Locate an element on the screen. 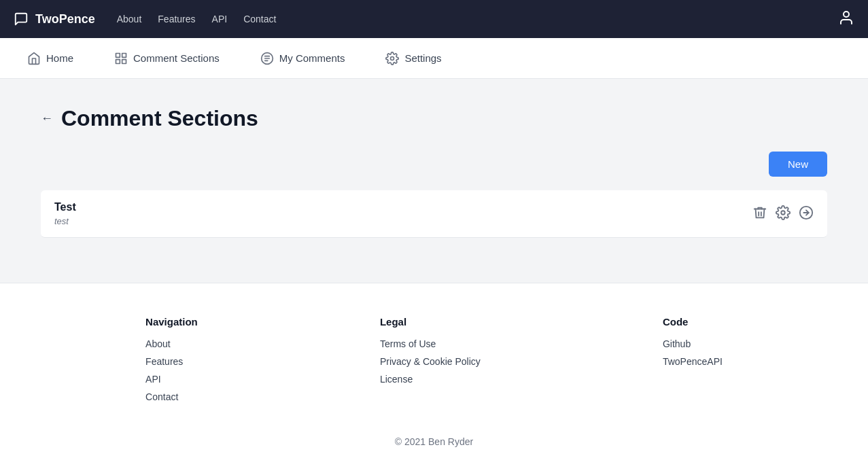 The width and height of the screenshot is (868, 458). new-button: New is located at coordinates (798, 164).